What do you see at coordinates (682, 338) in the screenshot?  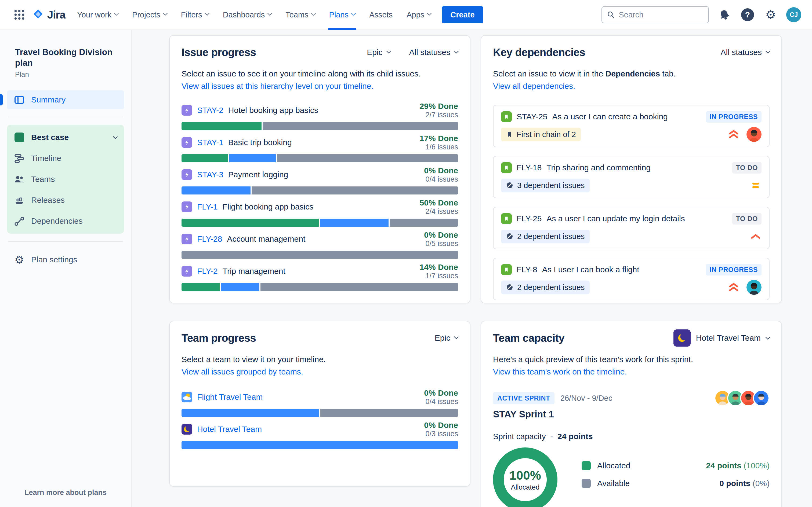 I see `hotel-team-icon` at bounding box center [682, 338].